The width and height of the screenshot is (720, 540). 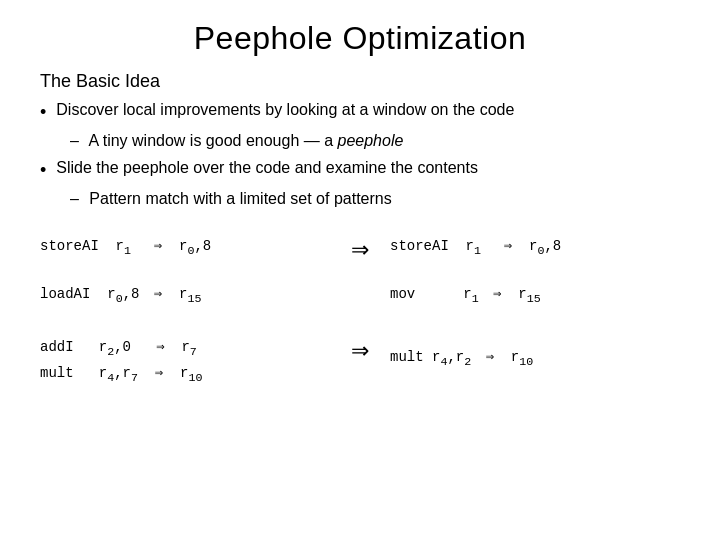 What do you see at coordinates (185, 248) in the screenshot?
I see `code-left-1: storeAI r1 ⇒ r0,8` at bounding box center [185, 248].